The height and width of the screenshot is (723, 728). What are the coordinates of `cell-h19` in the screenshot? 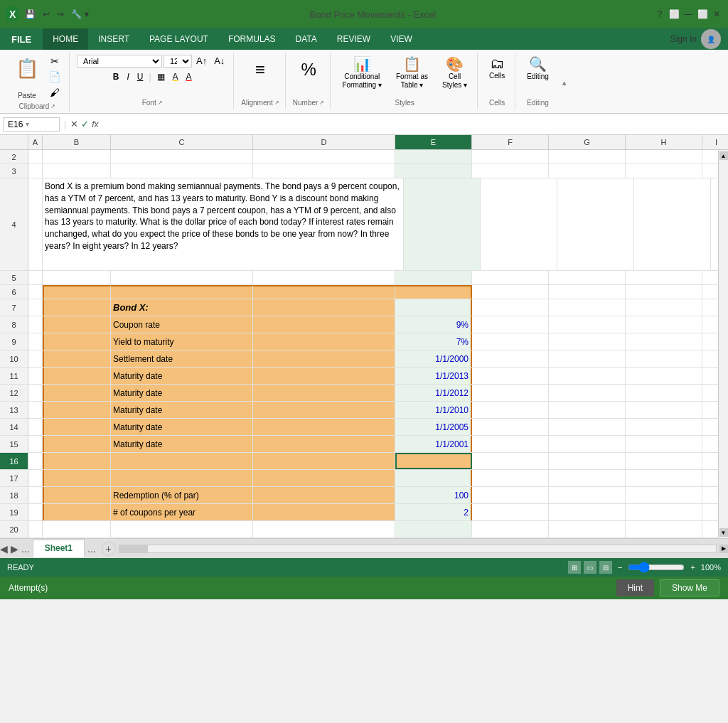 It's located at (664, 512).